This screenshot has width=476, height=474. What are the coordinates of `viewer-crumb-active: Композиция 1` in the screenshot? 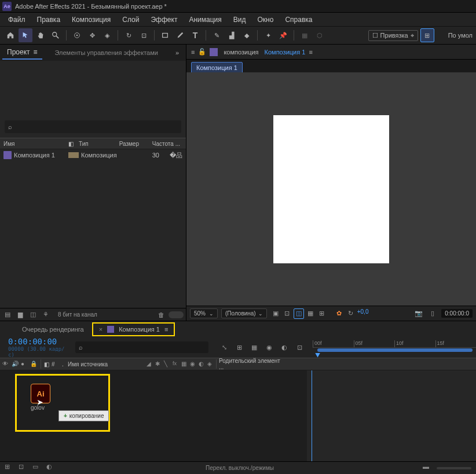 It's located at (285, 52).